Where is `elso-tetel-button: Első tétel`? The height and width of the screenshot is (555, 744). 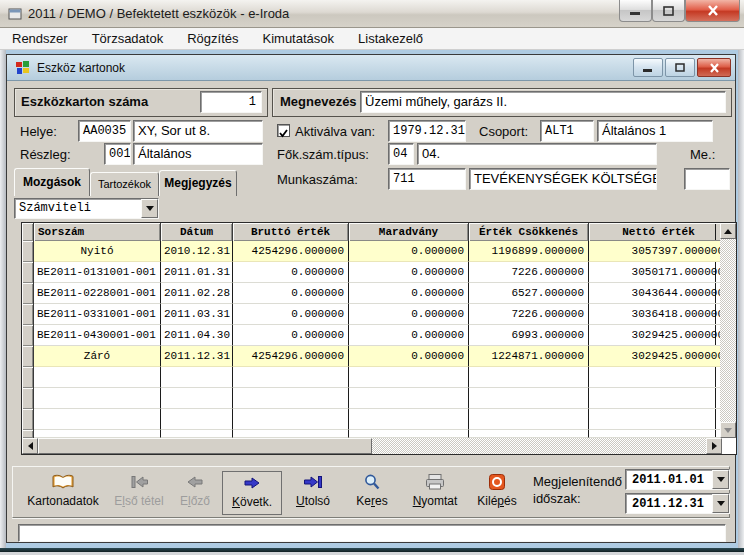
elso-tetel-button: Első tétel is located at coordinates (139, 493).